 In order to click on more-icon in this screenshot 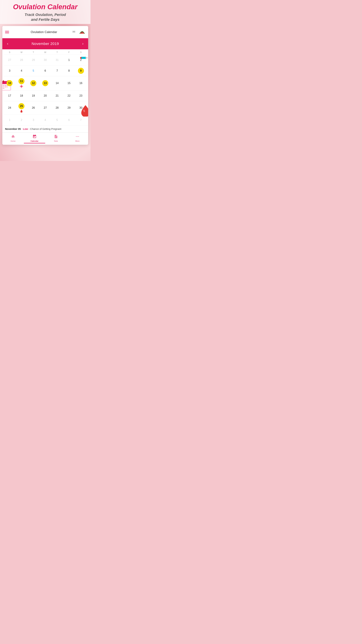, I will do `click(77, 137)`.